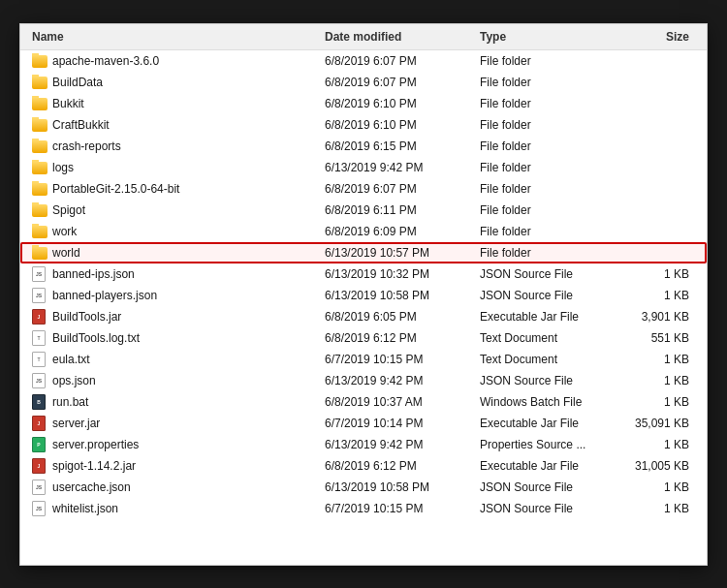 The image size is (727, 588). Describe the element at coordinates (549, 402) in the screenshot. I see `file-type: Windows Batch File` at that location.